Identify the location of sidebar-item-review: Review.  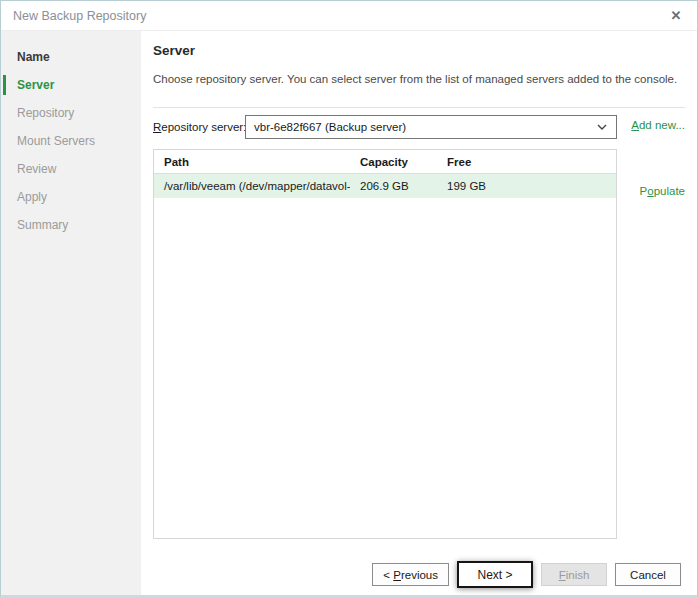
(71, 169).